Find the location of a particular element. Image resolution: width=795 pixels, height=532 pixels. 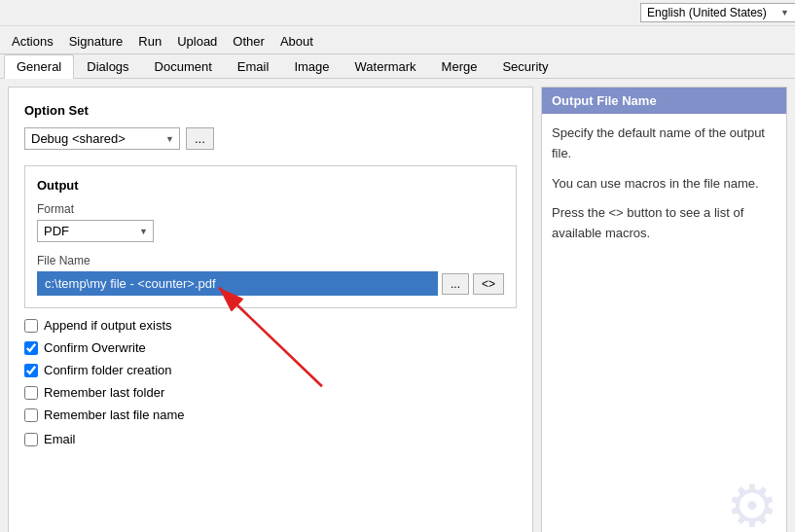

format-label: Format is located at coordinates (271, 209).